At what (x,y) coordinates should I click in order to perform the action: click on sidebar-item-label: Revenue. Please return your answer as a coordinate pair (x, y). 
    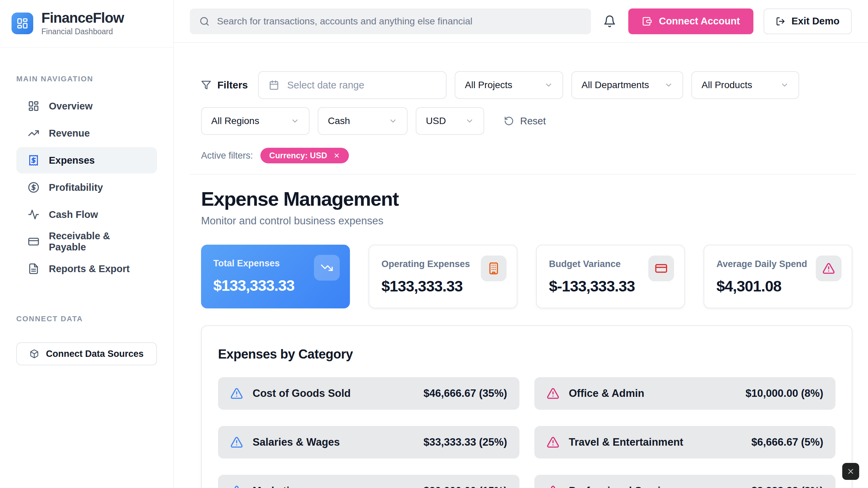
    Looking at the image, I should click on (69, 134).